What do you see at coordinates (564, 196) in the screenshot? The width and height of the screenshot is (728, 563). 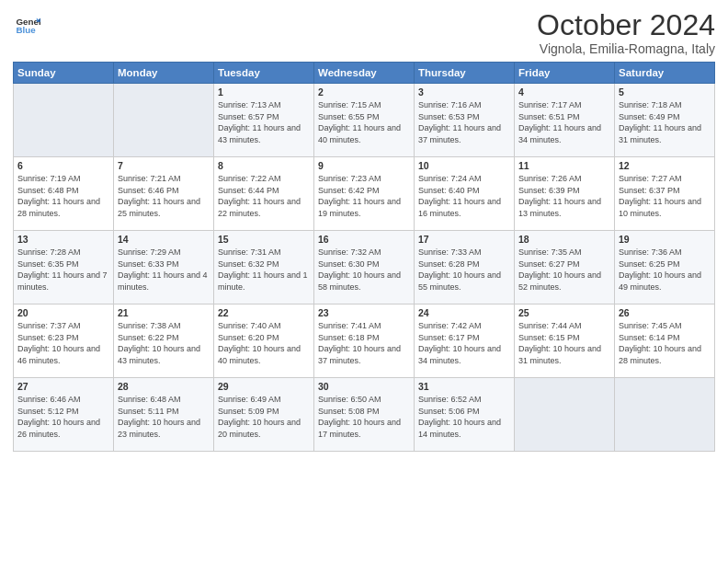 I see `day-info: Sunrise: 7:26 AM Sunset: 6:39 PM Dayligh…` at bounding box center [564, 196].